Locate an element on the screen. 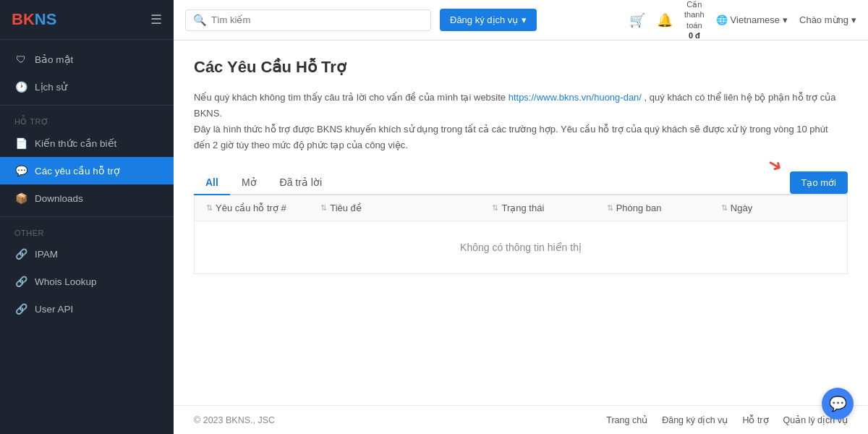 The width and height of the screenshot is (868, 434). table-header: ⇅ Yêu cầu hỗ trợ # ⇅ Tiêu đề ⇅ Trạng thá… is located at coordinates (521, 208).